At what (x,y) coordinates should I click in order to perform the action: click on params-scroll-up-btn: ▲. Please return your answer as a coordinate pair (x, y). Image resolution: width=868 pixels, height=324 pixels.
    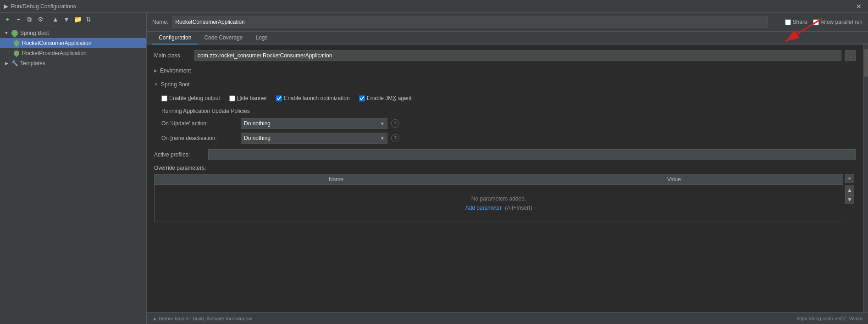
    Looking at the image, I should click on (850, 190).